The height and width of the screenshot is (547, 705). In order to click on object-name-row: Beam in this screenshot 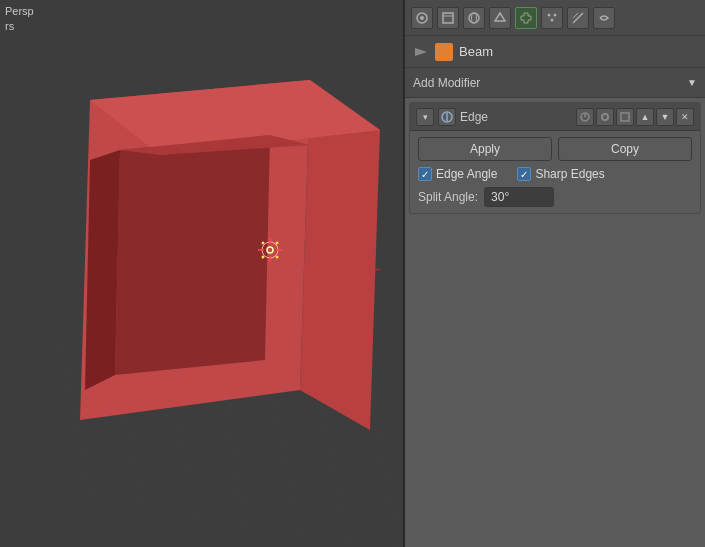, I will do `click(555, 52)`.